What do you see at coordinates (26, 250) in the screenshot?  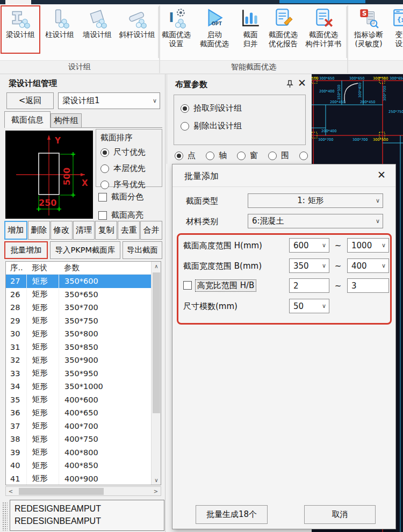 I see `batch-button-批量增加: 批量增加` at bounding box center [26, 250].